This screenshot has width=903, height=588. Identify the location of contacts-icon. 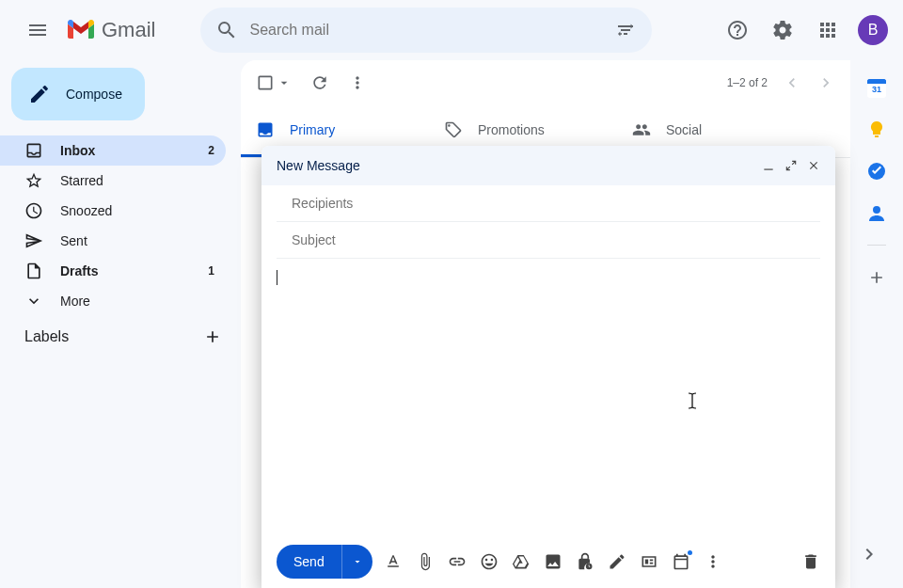
(877, 213).